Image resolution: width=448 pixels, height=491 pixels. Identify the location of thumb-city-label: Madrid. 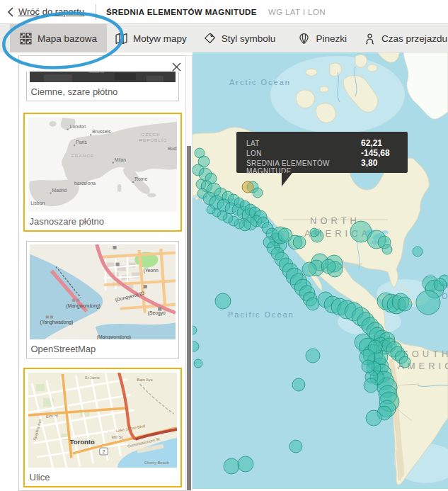
(96, 72).